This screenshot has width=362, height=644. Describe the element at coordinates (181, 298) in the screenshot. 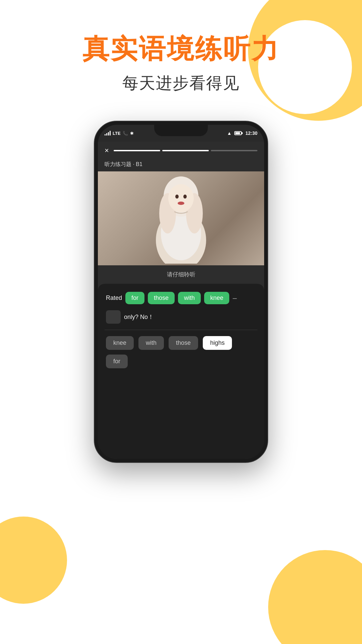

I see `sentence-row: Rated for those with knee –` at that location.